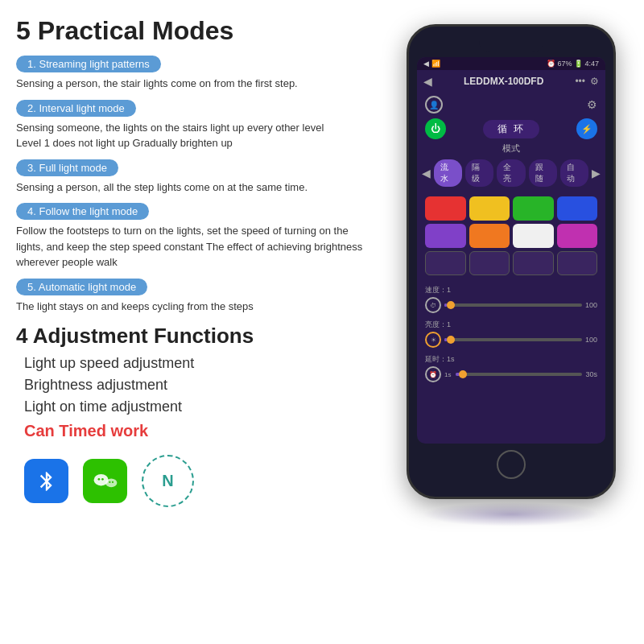  I want to click on mode-2: 2. Interval light mode Sensing someone, …, so click(197, 126).